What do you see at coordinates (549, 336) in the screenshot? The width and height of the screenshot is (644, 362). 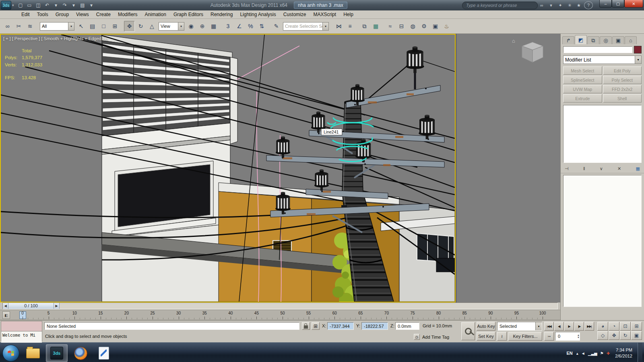 I see `key-mode-toggle: ↦` at bounding box center [549, 336].